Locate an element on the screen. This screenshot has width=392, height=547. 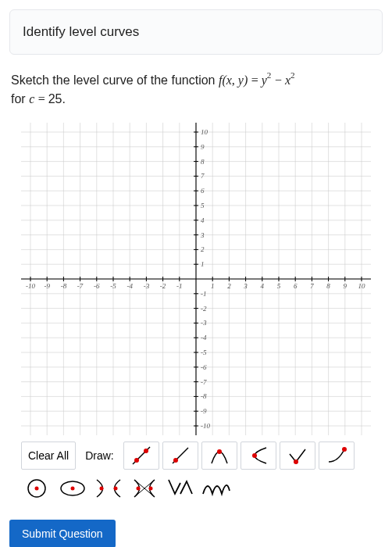
curve-end-tool is located at coordinates (337, 456).